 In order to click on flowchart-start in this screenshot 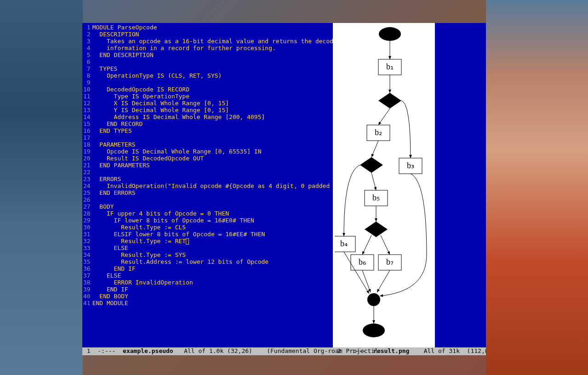, I will do `click(390, 34)`.